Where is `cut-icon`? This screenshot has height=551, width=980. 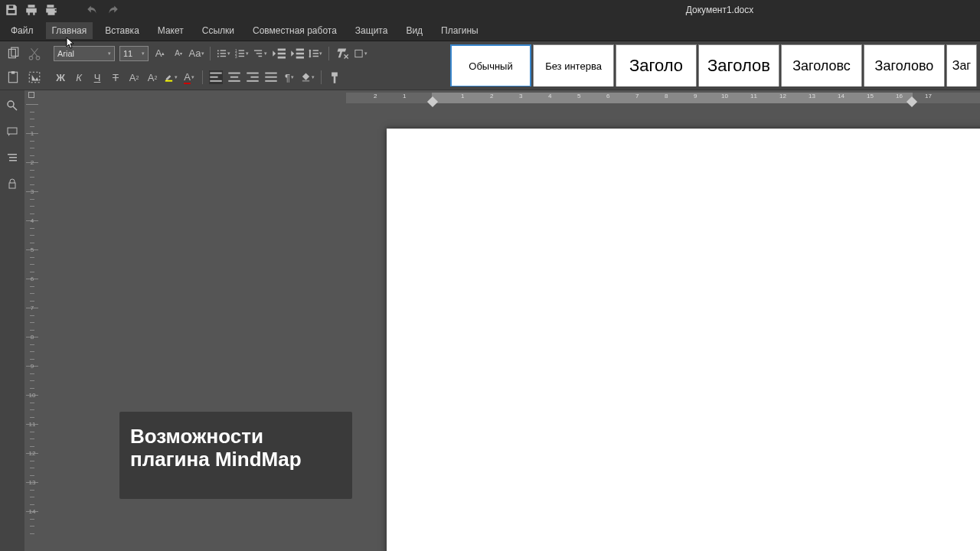 cut-icon is located at coordinates (34, 54).